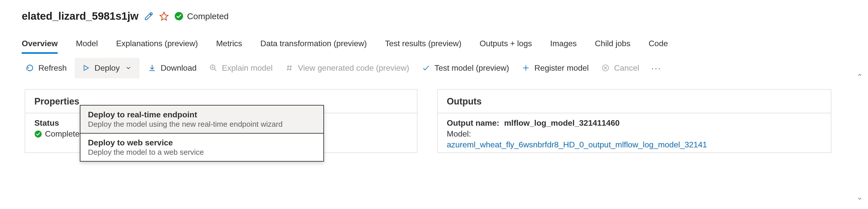 This screenshot has width=868, height=209. Describe the element at coordinates (860, 199) in the screenshot. I see `scroll-down-icon` at that location.